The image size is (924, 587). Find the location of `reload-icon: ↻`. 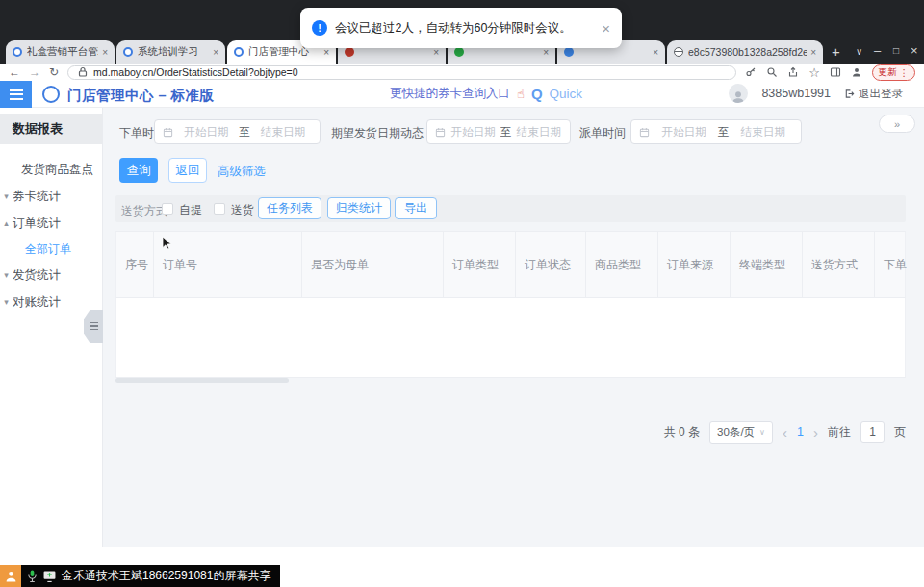

reload-icon: ↻ is located at coordinates (54, 72).